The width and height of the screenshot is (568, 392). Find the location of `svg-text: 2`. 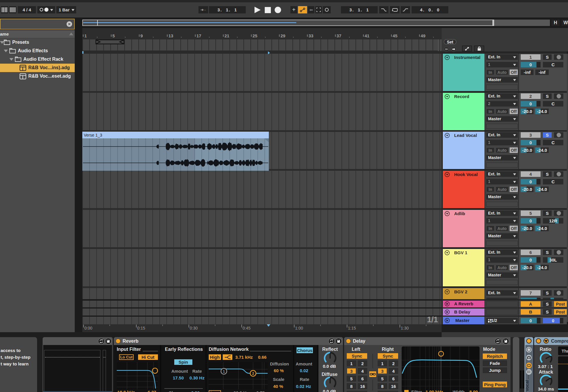

svg-text: 2 is located at coordinates (253, 374).